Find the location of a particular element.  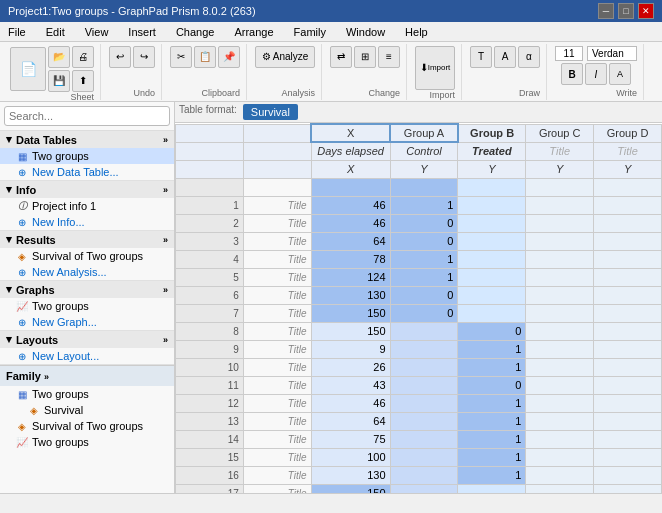

paste-button: 📌 is located at coordinates (229, 57).